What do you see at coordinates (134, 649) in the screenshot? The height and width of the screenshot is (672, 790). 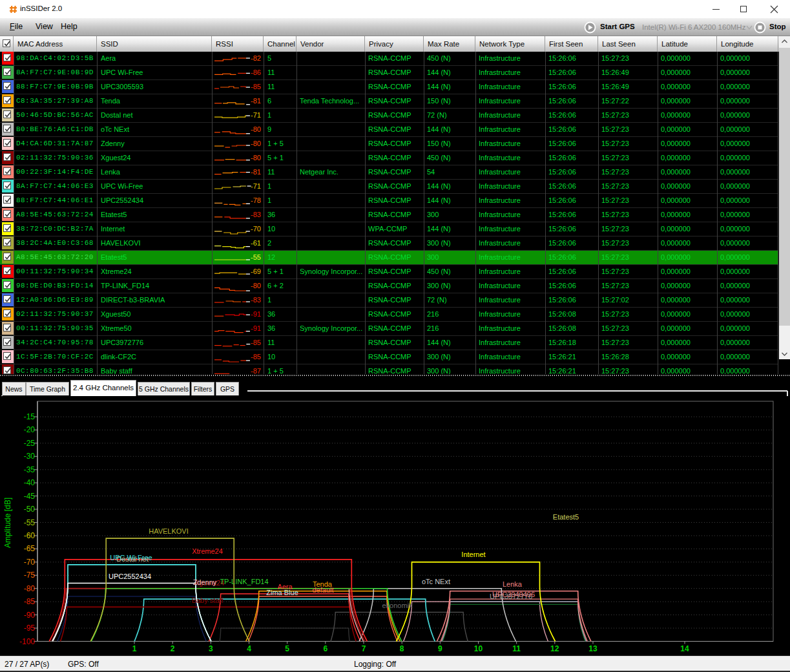 I see `svg-text: 1` at bounding box center [134, 649].